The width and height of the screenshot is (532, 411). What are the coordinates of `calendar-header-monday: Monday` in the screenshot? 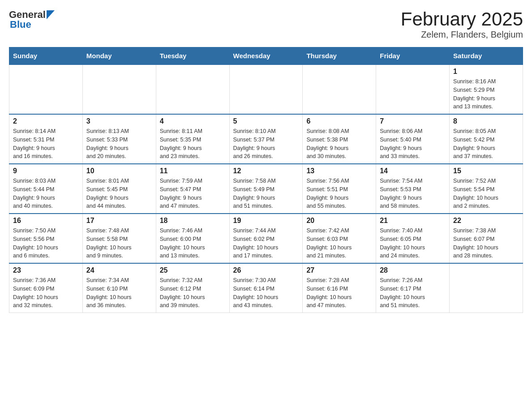 It's located at (119, 56).